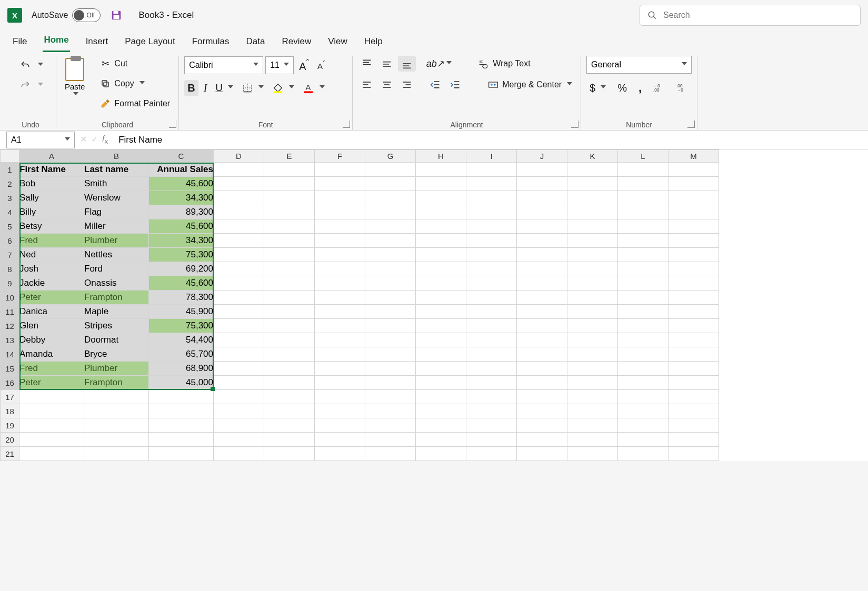  Describe the element at coordinates (290, 226) in the screenshot. I see `cell-E5` at that location.